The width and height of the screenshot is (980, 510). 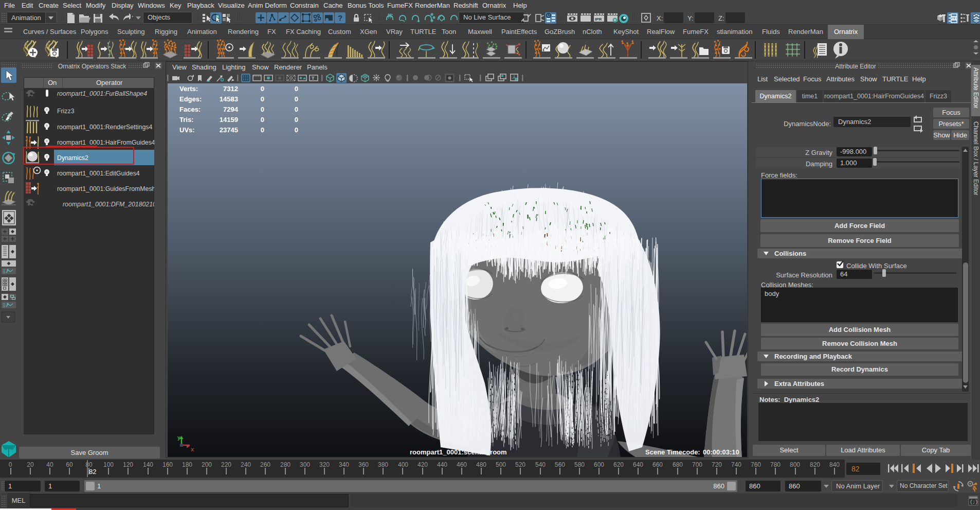 I want to click on svg-text: Tris:, so click(x=186, y=119).